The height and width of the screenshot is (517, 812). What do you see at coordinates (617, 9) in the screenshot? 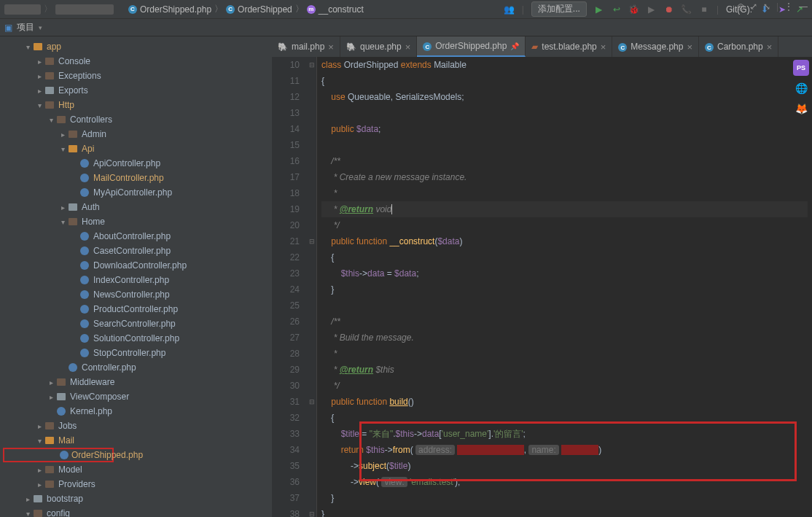
I see `back-icon: ↩` at bounding box center [617, 9].